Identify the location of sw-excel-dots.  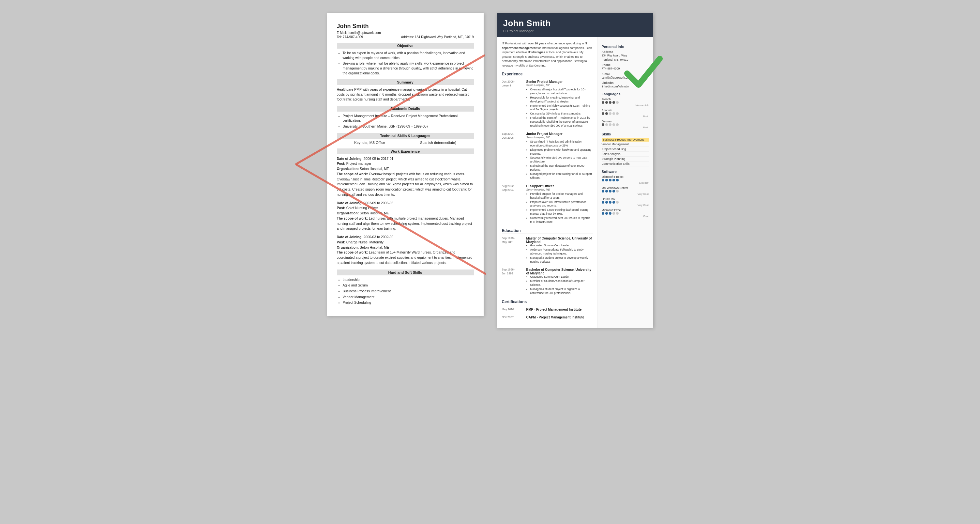
(625, 213).